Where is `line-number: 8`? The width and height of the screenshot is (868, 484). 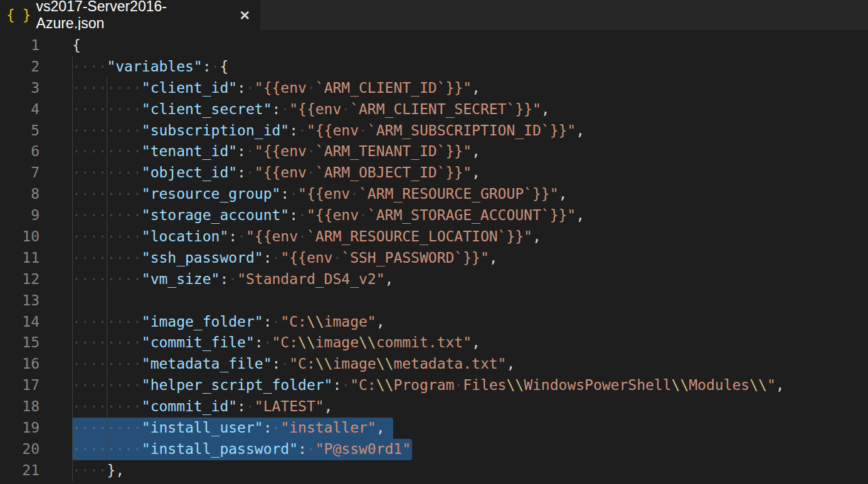
line-number: 8 is located at coordinates (20, 194).